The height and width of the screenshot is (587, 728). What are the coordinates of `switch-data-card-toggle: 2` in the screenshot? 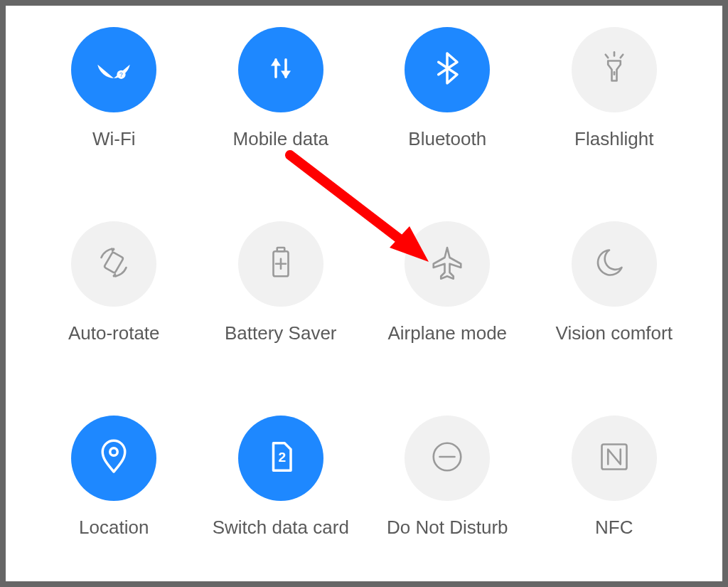 It's located at (281, 458).